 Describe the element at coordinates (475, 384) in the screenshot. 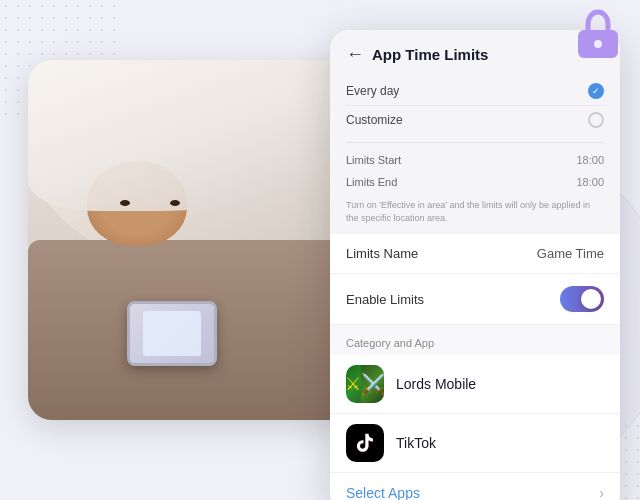

I see `list-item: ⚔️ Lords Mobile` at that location.